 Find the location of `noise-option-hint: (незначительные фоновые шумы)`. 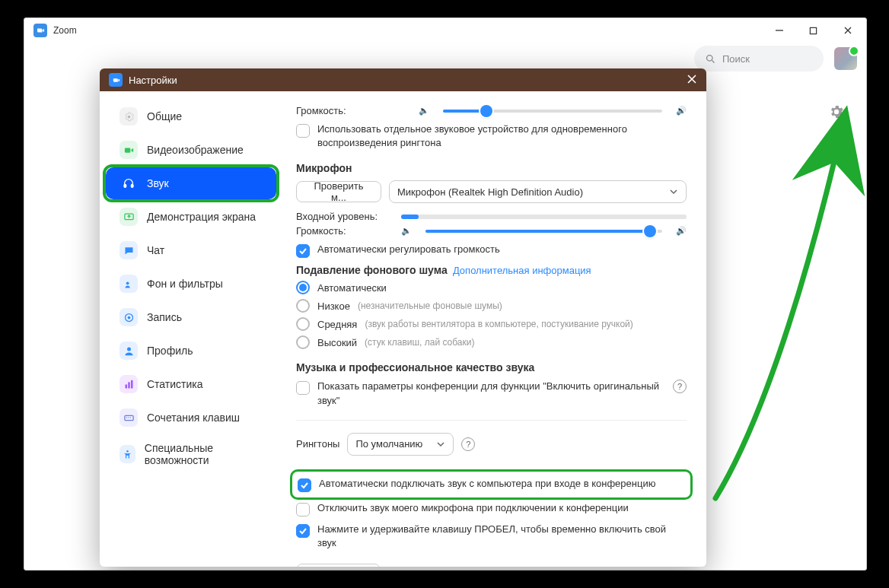

noise-option-hint: (незначительные фоновые шумы) is located at coordinates (430, 306).